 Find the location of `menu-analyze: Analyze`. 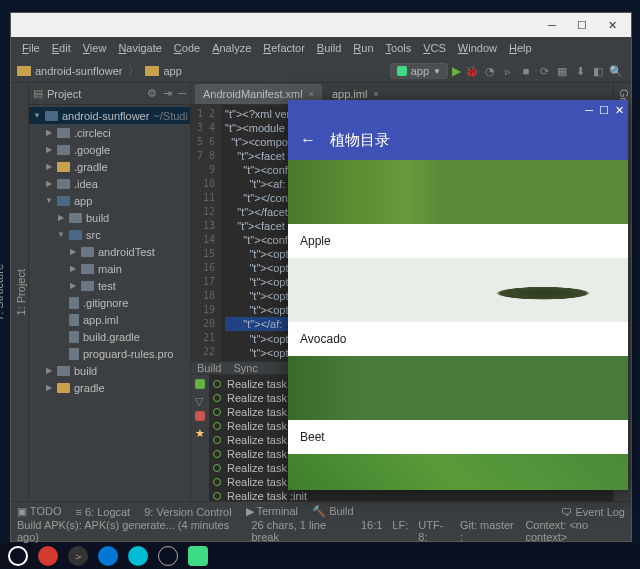

menu-analyze: Analyze is located at coordinates (232, 48).